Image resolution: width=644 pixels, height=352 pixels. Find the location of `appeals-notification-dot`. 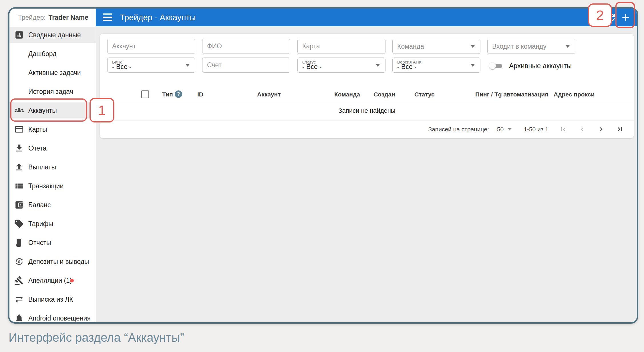

appeals-notification-dot is located at coordinates (72, 280).